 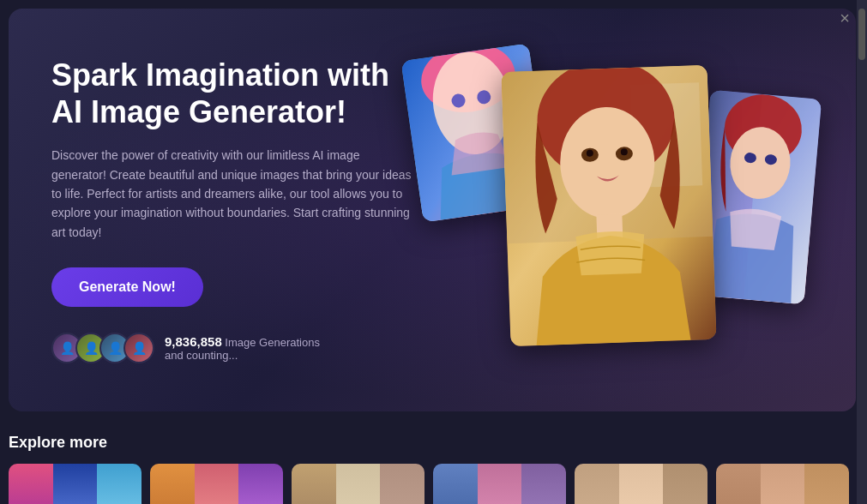 I want to click on hero-image-main, so click(x=609, y=206).